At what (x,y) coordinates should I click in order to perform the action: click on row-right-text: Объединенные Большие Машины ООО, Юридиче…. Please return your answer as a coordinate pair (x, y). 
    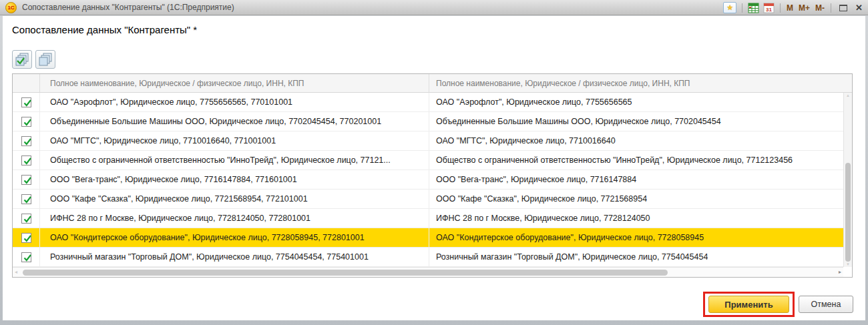
    Looking at the image, I should click on (578, 121).